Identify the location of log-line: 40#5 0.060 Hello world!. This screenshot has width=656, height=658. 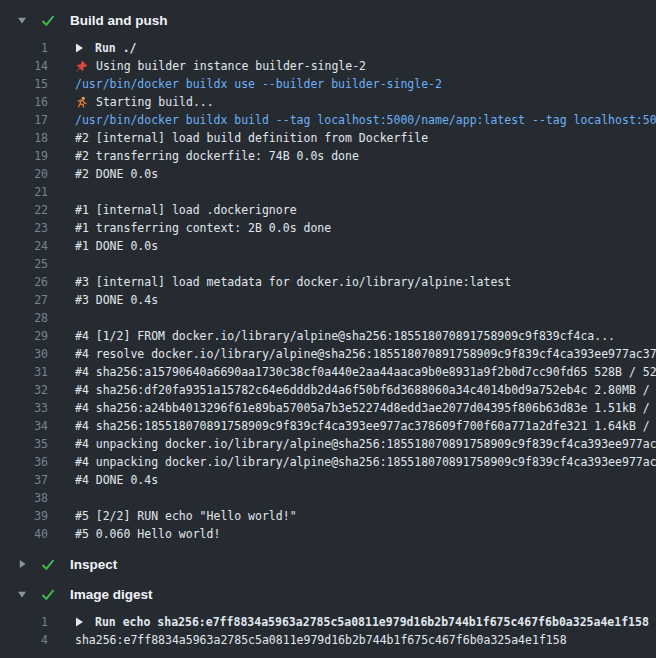
(328, 534).